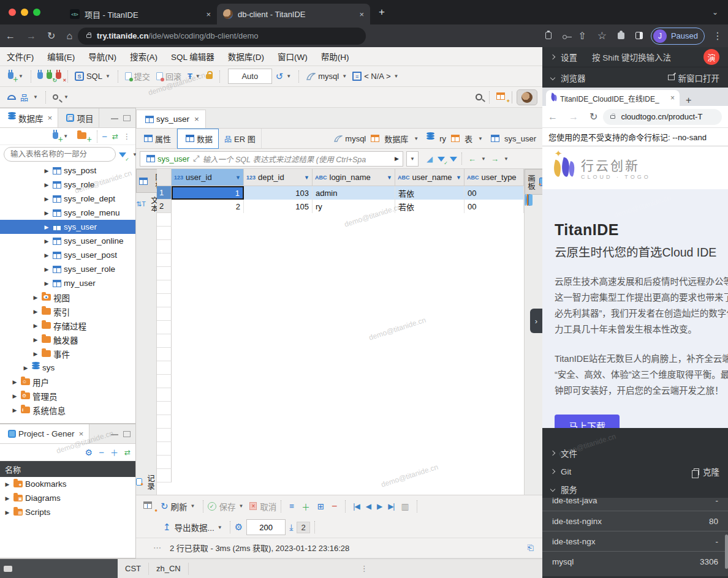  What do you see at coordinates (40, 76) in the screenshot?
I see `connect-icon` at bounding box center [40, 76].